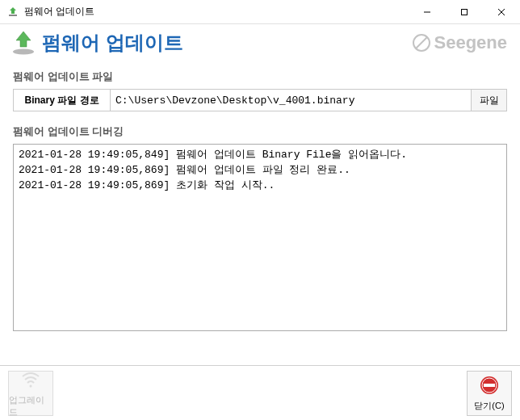 Image resolution: width=520 pixels, height=420 pixels. What do you see at coordinates (260, 393) in the screenshot?
I see `footer: 업그레이드 닫기(C)` at bounding box center [260, 393].